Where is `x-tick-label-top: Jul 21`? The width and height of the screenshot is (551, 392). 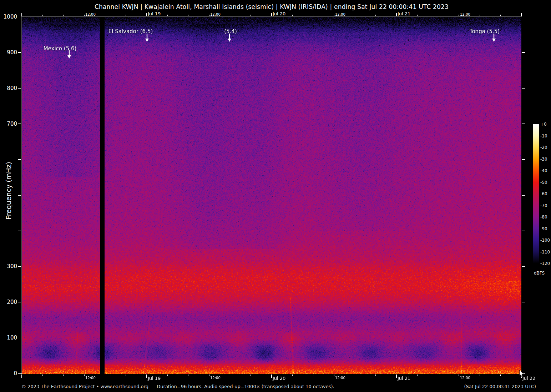 x-tick-label-top: Jul 21 is located at coordinates (404, 14).